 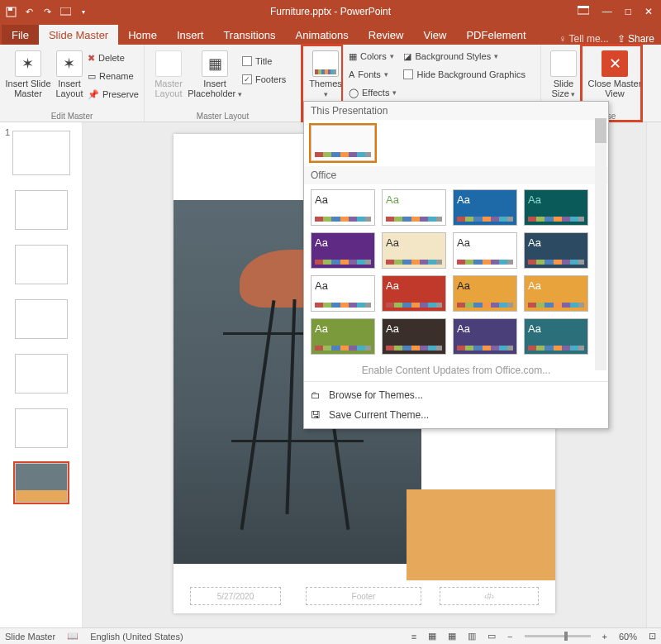 What do you see at coordinates (330, 34) in the screenshot?
I see `ribbon-tabs: File Slide Master Home Insert Transition…` at bounding box center [330, 34].